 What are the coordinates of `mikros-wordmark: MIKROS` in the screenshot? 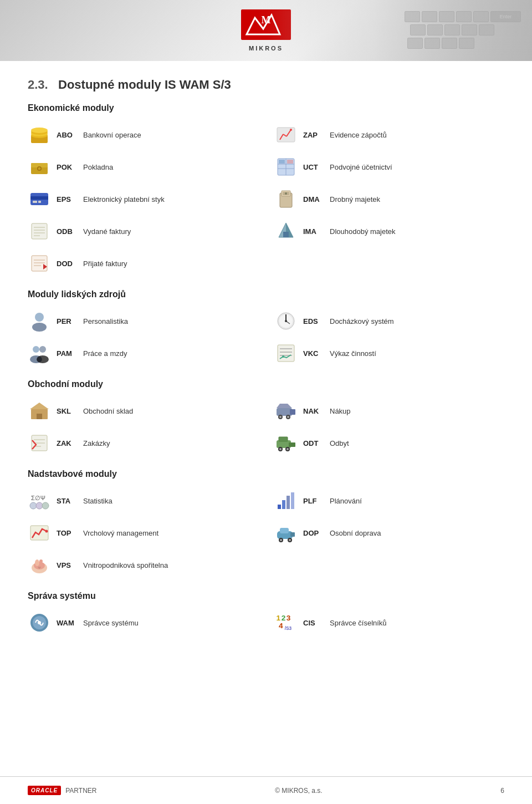 It's located at (266, 48).